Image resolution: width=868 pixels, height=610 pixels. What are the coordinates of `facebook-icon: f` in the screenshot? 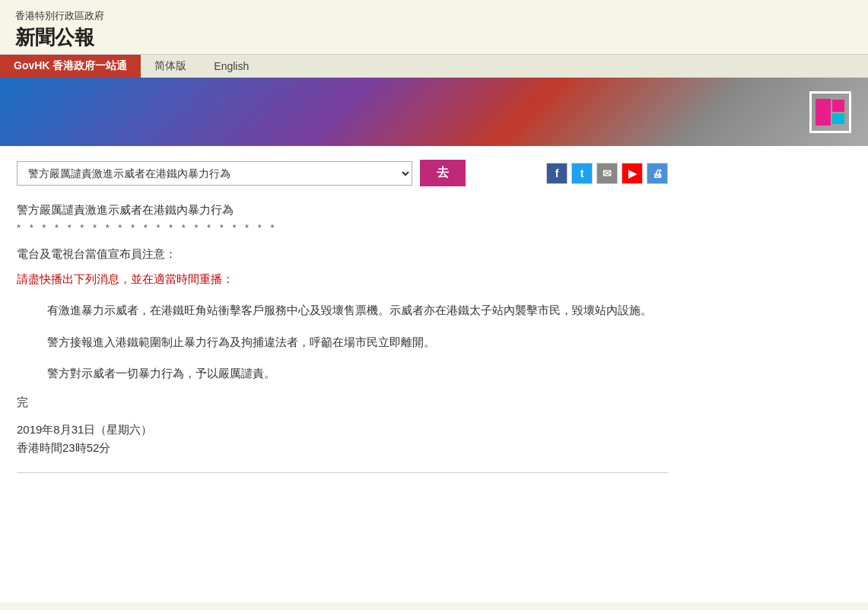 It's located at (557, 173).